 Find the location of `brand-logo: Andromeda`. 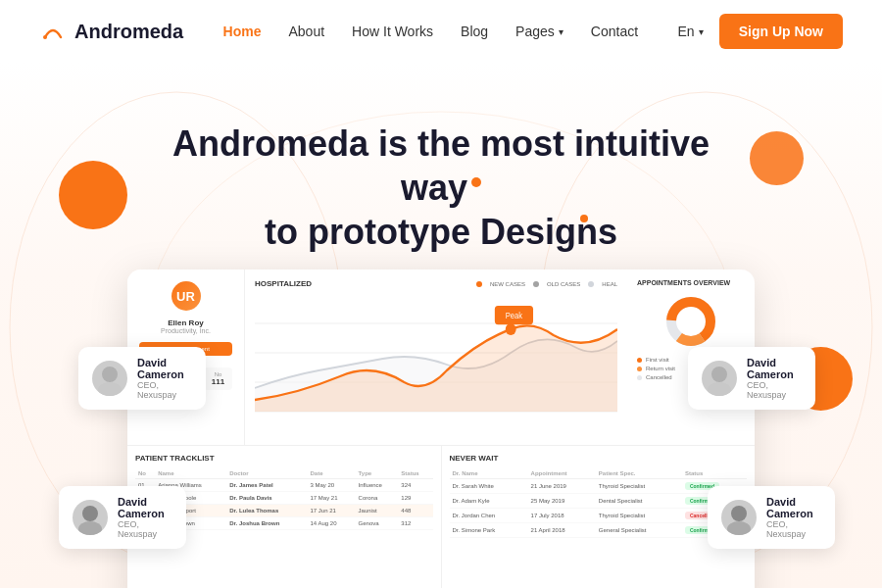

brand-logo: Andromeda is located at coordinates (112, 31).